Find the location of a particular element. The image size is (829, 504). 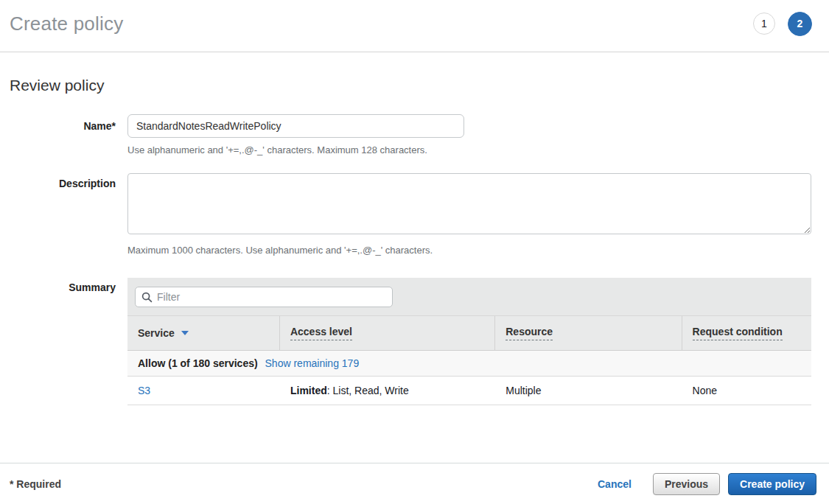

description-label: Description is located at coordinates (57, 214).